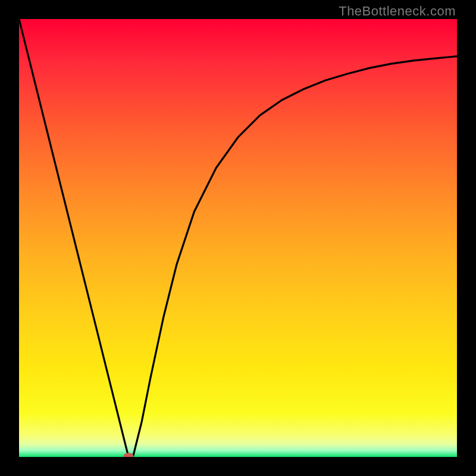 The width and height of the screenshot is (476, 476). Describe the element at coordinates (397, 11) in the screenshot. I see `watermark-text: TheBottleneck.com` at that location.